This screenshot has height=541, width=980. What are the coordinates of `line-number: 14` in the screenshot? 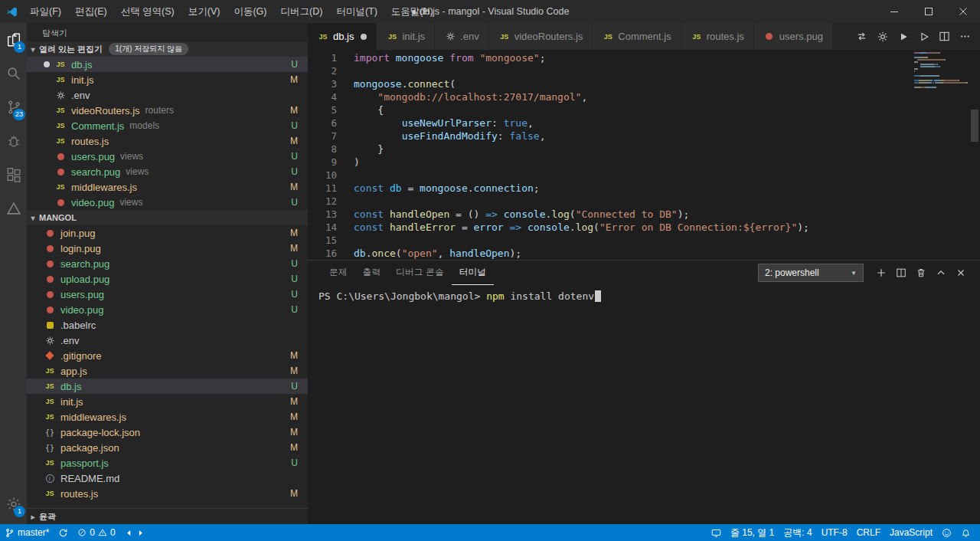 It's located at (322, 227).